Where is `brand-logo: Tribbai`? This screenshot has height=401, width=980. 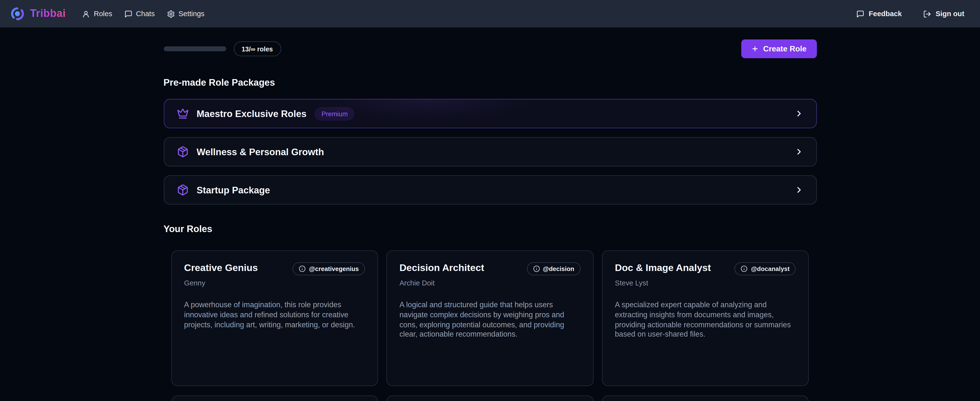 brand-logo: Tribbai is located at coordinates (38, 14).